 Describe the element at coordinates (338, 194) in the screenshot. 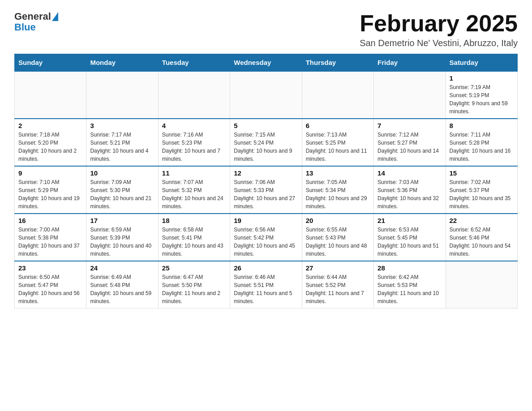

I see `day-info: Sunrise: 7:05 AMSunset: 5:34 PMDaylight:…` at that location.